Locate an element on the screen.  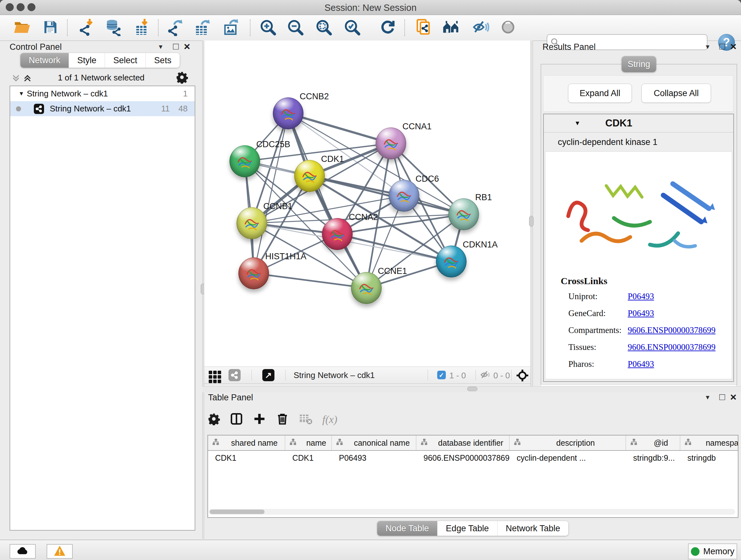
results-panel-menu-icon: ▼ is located at coordinates (708, 47).